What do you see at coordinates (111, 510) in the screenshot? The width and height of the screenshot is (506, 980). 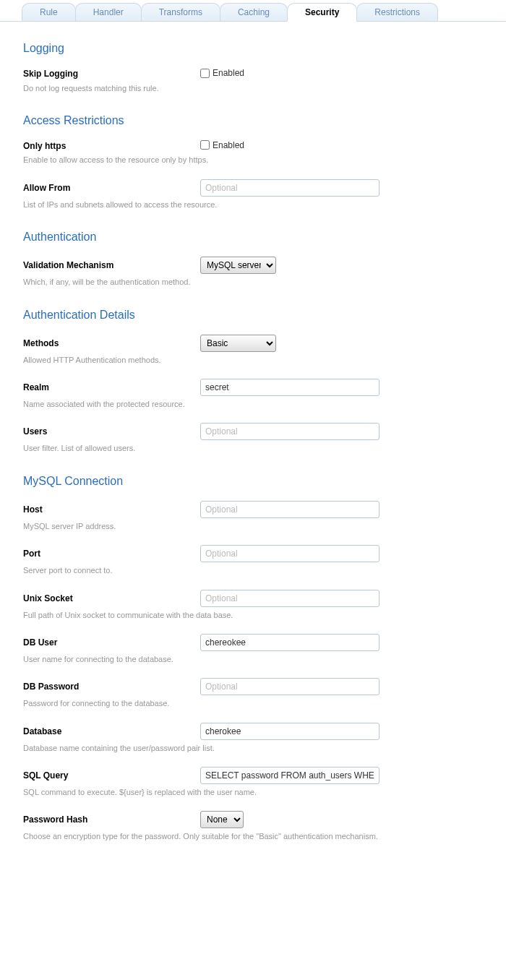 I see `host-label: Host` at bounding box center [111, 510].